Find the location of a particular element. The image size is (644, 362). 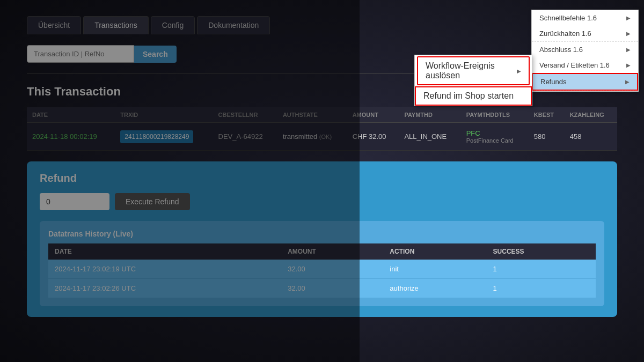

versand-item: Versand / Etiketten 1.6 ▶ is located at coordinates (585, 65).